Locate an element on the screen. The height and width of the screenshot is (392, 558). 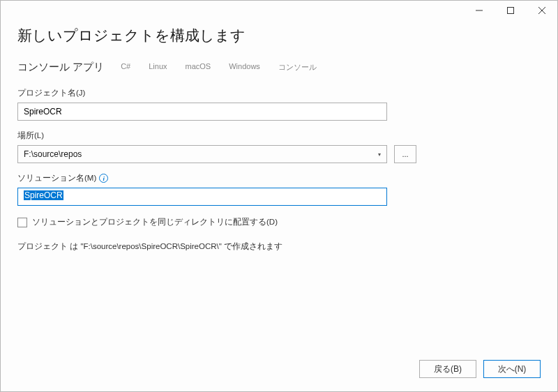
subtitle-row: コンソール アプリ C# Linux macOS Windows コンソール is located at coordinates (279, 67).